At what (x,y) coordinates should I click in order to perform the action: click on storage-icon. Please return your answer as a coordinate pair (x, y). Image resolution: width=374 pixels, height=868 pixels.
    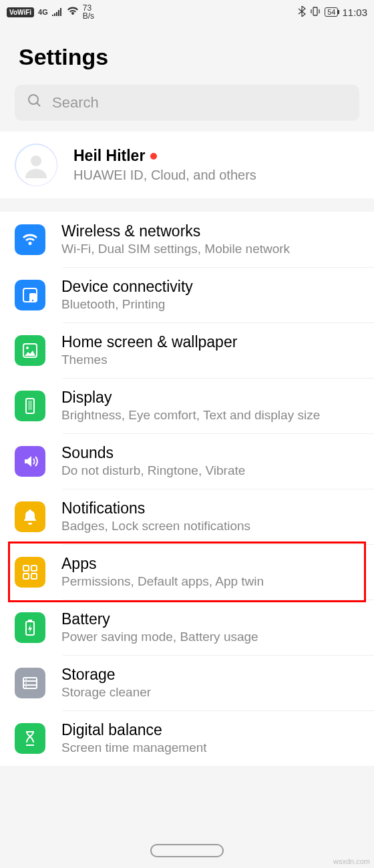
    Looking at the image, I should click on (30, 683).